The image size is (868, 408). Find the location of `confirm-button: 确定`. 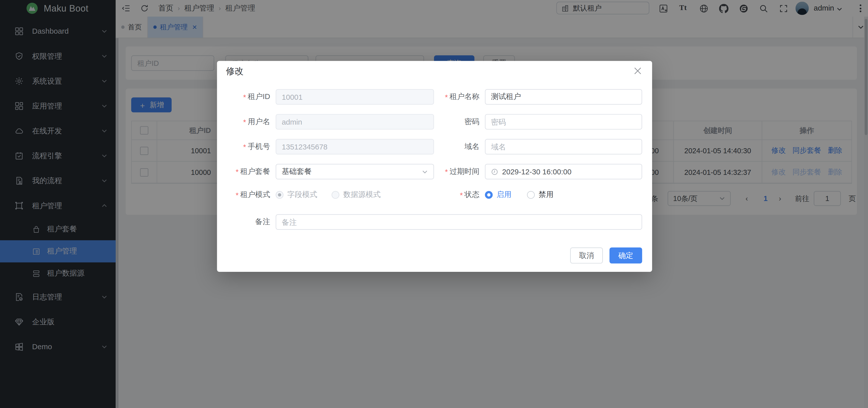

confirm-button: 确定 is located at coordinates (626, 255).